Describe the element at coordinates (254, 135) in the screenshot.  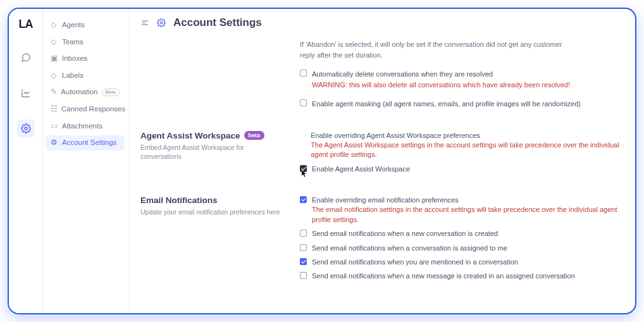
I see `beta-badge: beta` at that location.